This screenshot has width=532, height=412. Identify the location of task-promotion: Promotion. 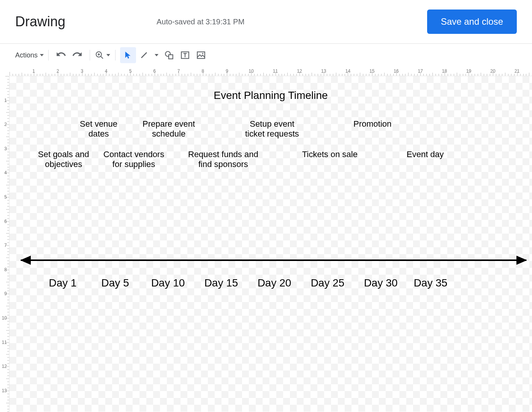
(372, 124).